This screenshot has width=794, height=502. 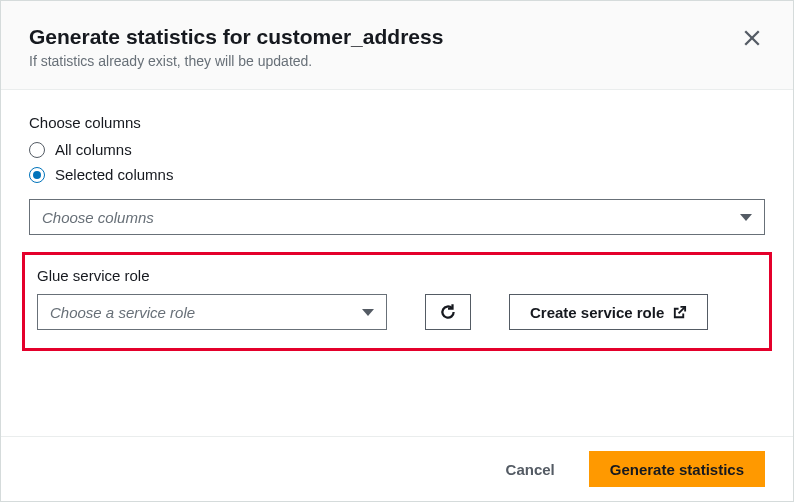 What do you see at coordinates (122, 312) in the screenshot?
I see `dropdown-placeholder: Choose a service role` at bounding box center [122, 312].